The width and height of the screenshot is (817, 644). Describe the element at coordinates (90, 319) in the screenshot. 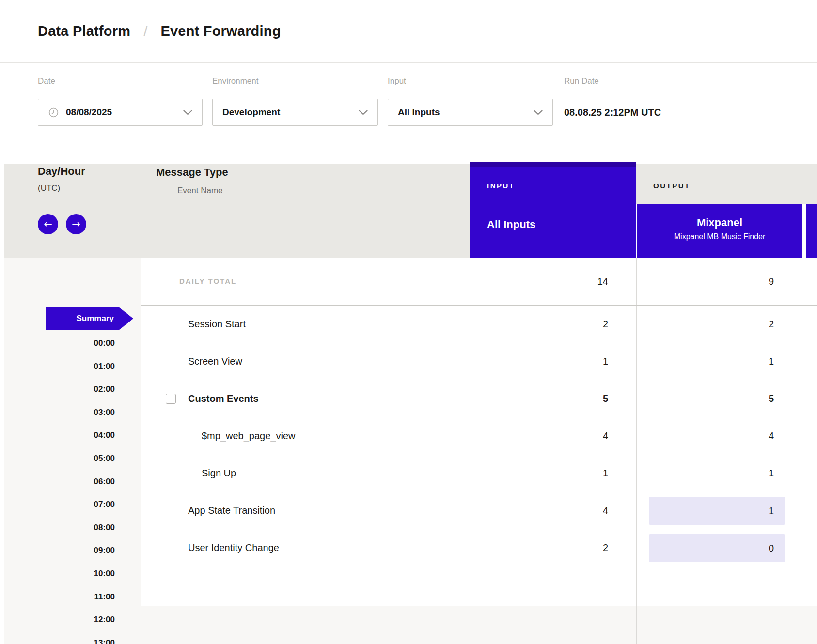

I see `summary-row-badge: Summary` at that location.